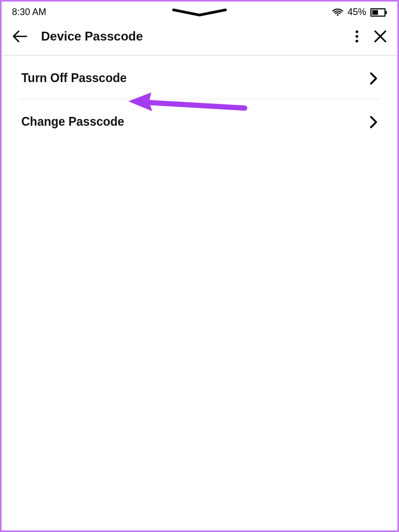 The width and height of the screenshot is (399, 532). What do you see at coordinates (29, 12) in the screenshot?
I see `status-time: 8:30 AM` at bounding box center [29, 12].